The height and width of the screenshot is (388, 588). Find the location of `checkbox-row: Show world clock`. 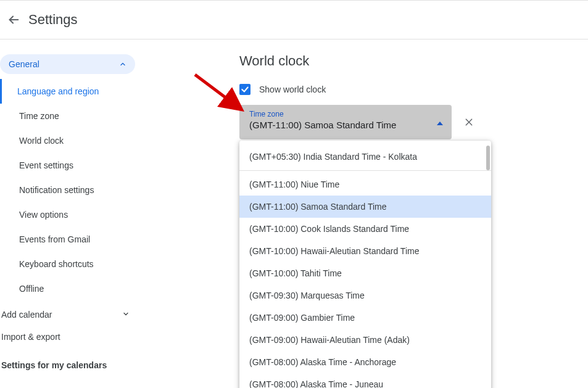

checkbox-row: Show world clock is located at coordinates (413, 89).